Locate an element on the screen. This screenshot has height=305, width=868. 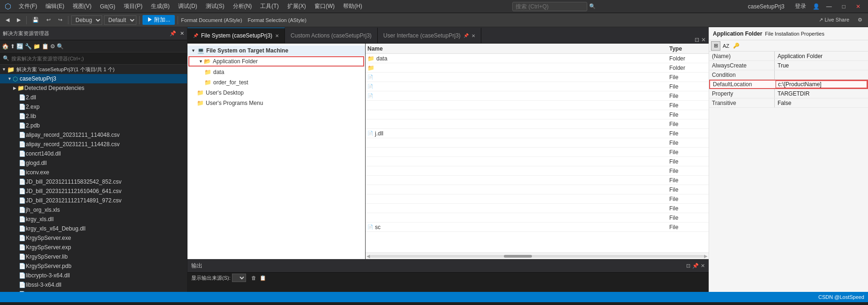
file-row-14: File is located at coordinates (537, 190).